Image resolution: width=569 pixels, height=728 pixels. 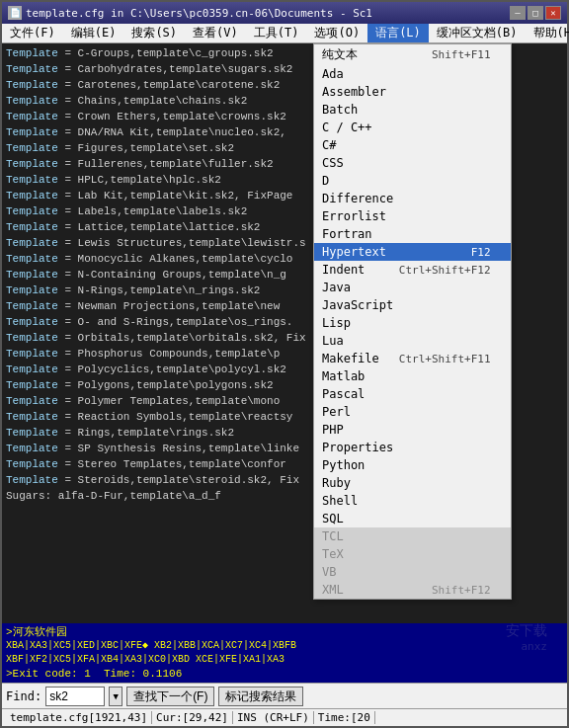 What do you see at coordinates (261, 696) in the screenshot?
I see `find-mark-button: 标记搜索结果` at bounding box center [261, 696].